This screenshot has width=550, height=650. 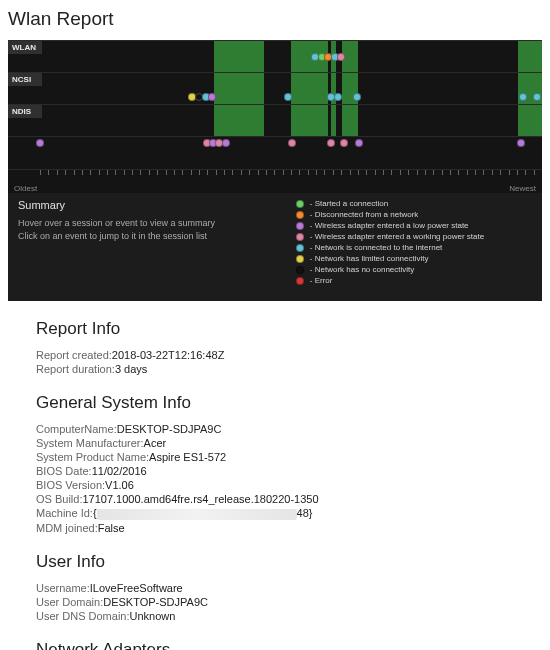 What do you see at coordinates (148, 243) in the screenshot?
I see `summary-text: Summary Hover over a session or event to…` at bounding box center [148, 243].